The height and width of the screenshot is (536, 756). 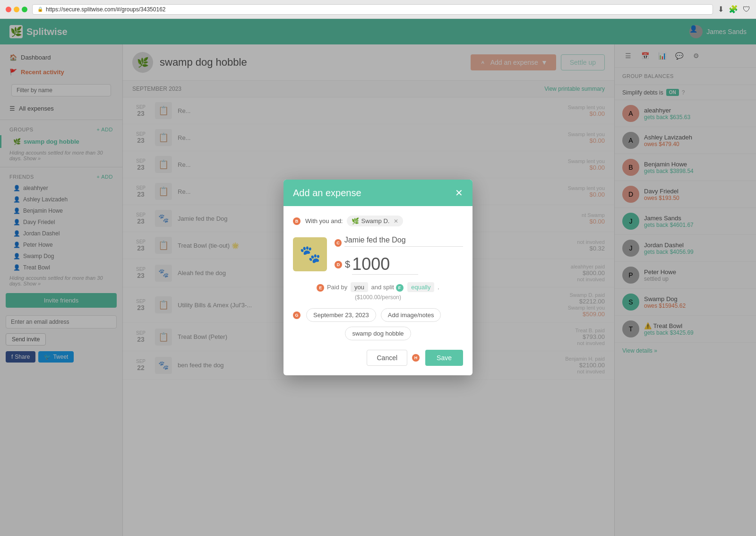 What do you see at coordinates (17, 9) in the screenshot?
I see `browser-traffic-lights` at bounding box center [17, 9].